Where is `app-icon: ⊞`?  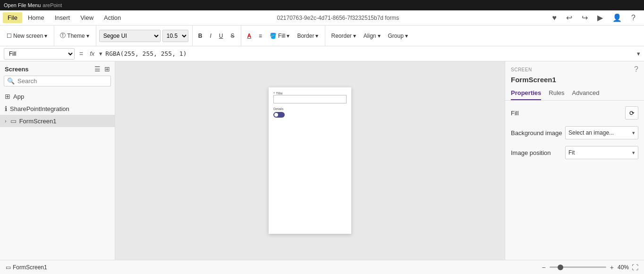
app-icon: ⊞ is located at coordinates (8, 96).